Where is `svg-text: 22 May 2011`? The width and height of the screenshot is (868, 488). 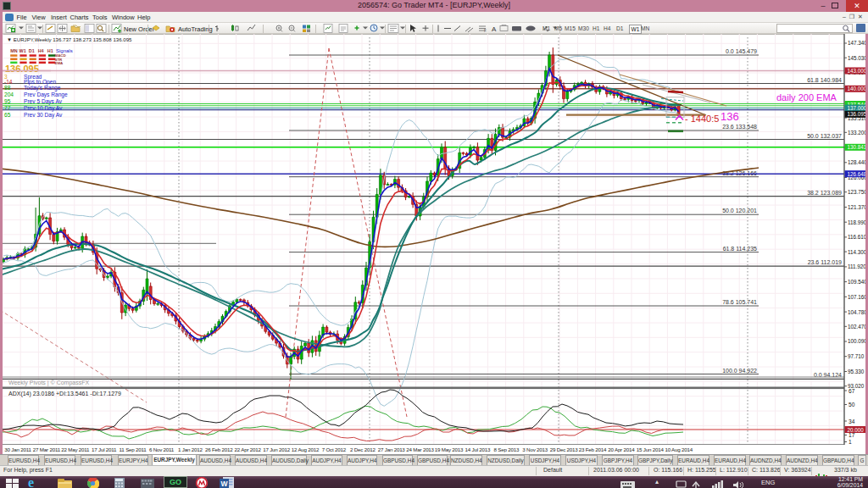 svg-text: 22 May 2011 is located at coordinates (75, 449).